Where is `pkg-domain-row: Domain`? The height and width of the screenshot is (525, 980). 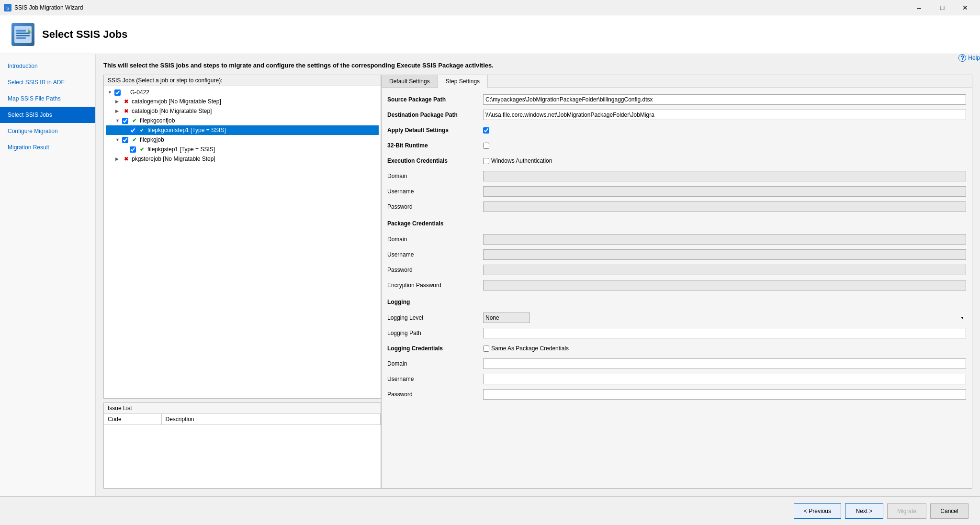
pkg-domain-row: Domain is located at coordinates (677, 239).